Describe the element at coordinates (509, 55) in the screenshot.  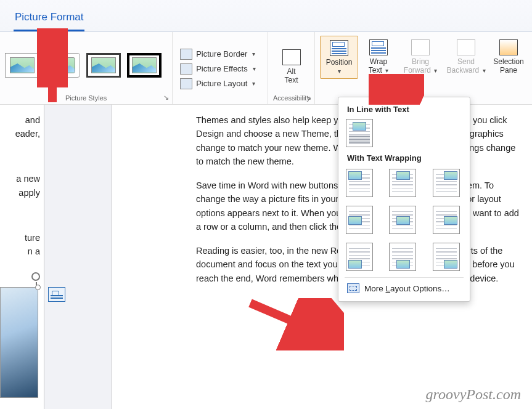
I see `selection-pane-button: Selection Pane` at that location.